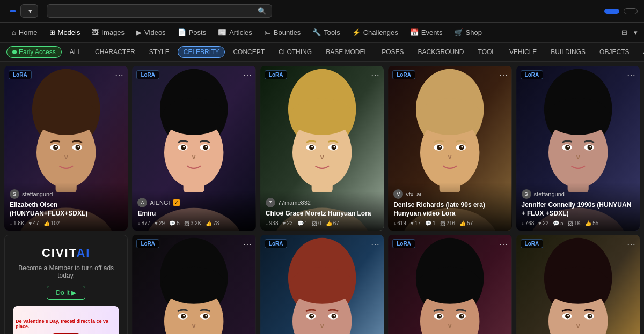  Describe the element at coordinates (426, 32) in the screenshot. I see `nav-item-events: 📅Events` at that location.